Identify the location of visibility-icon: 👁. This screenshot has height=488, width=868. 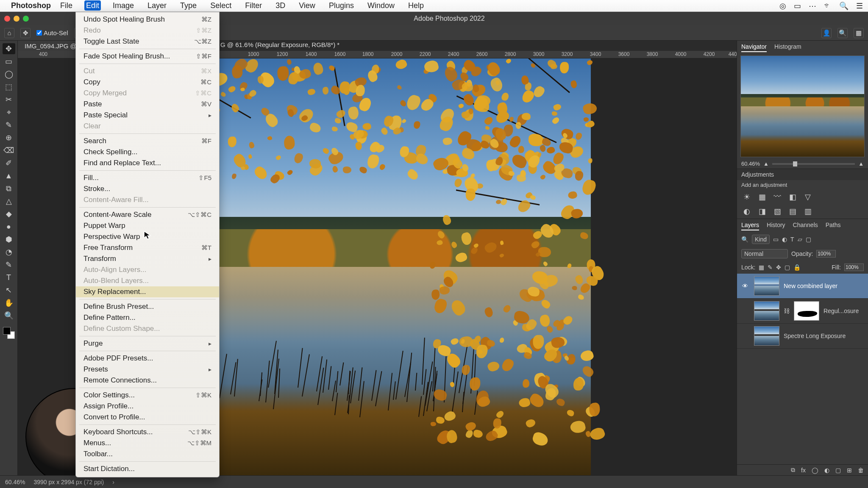
(745, 286).